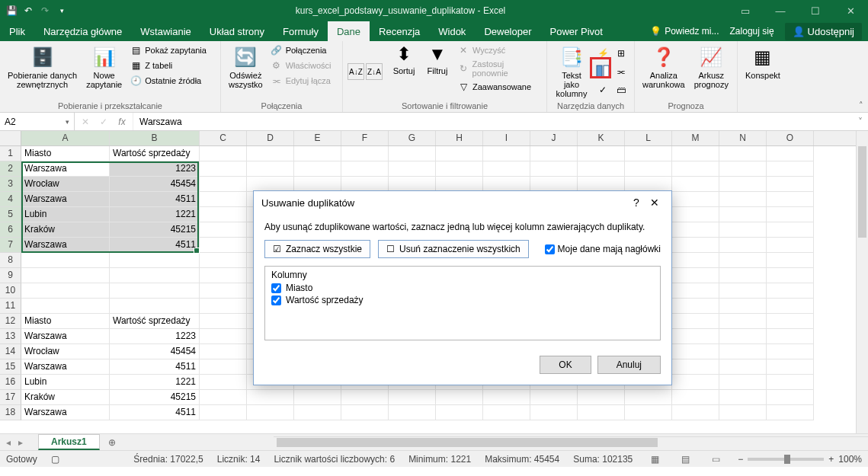 The width and height of the screenshot is (868, 476). I want to click on show-queries-button: ▤Pokaż zapytania, so click(168, 50).